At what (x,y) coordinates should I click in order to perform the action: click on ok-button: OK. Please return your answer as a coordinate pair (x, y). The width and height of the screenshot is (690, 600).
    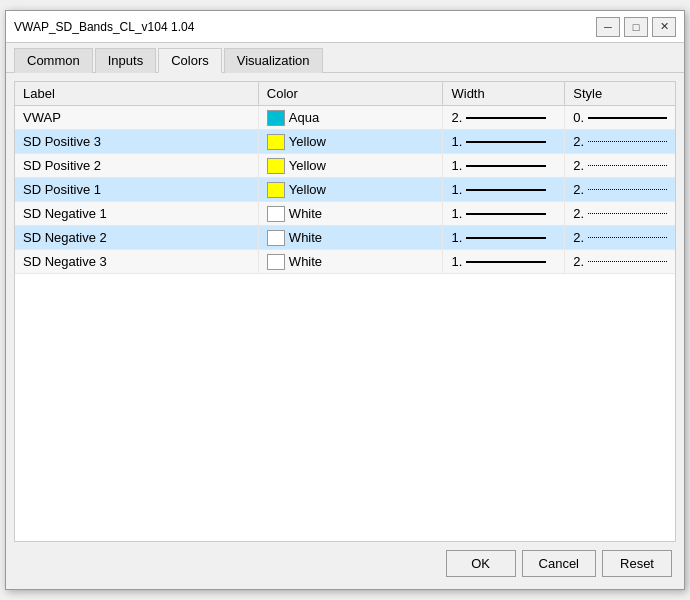
    Looking at the image, I should click on (481, 564).